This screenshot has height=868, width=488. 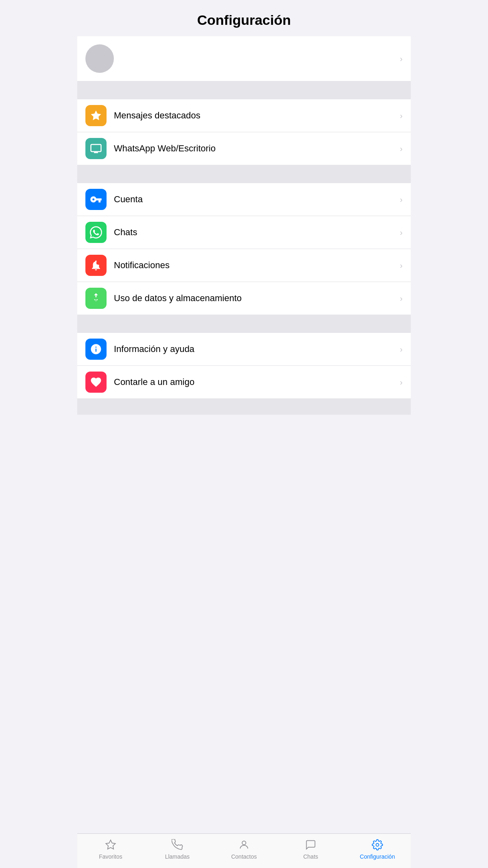 What do you see at coordinates (244, 249) in the screenshot?
I see `settings-section: Cuenta › Chats ›` at bounding box center [244, 249].